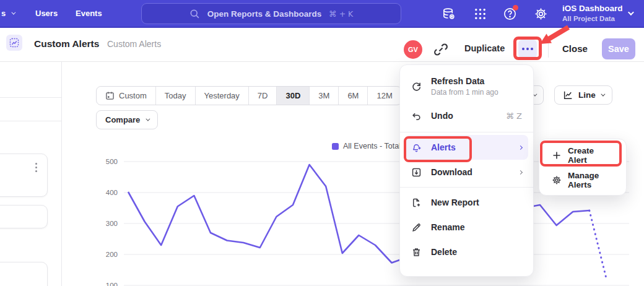  Describe the element at coordinates (194, 14) in the screenshot. I see `search-icon` at that location.